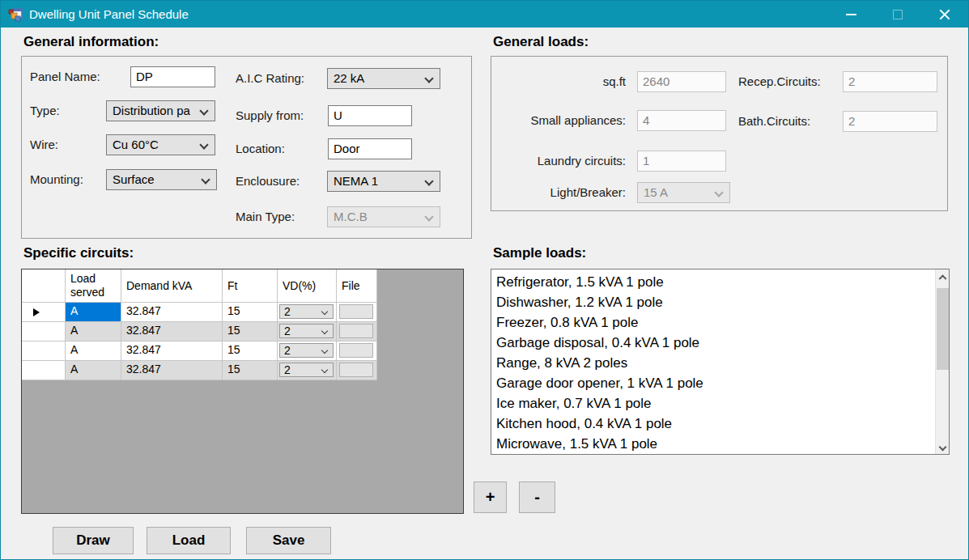 The image size is (969, 560). What do you see at coordinates (160, 111) in the screenshot?
I see `type-combobox: Distribution pa` at bounding box center [160, 111].